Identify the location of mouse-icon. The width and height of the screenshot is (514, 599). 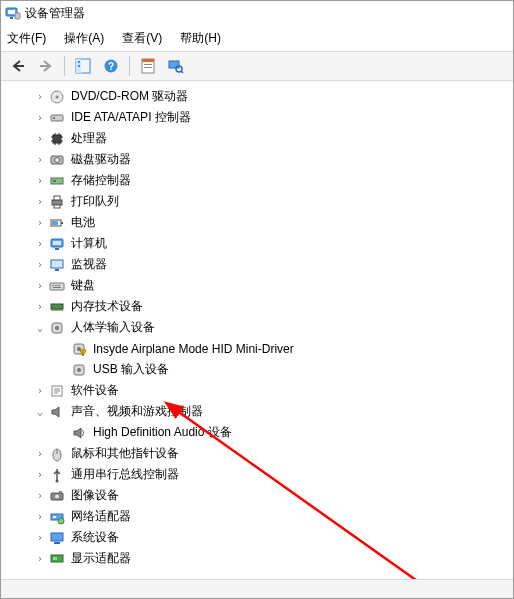
(57, 454).